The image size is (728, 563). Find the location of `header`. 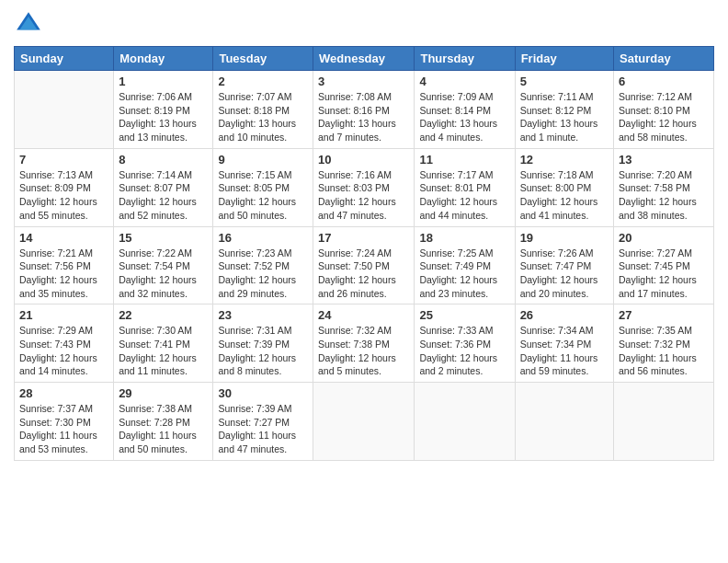

header is located at coordinates (364, 24).